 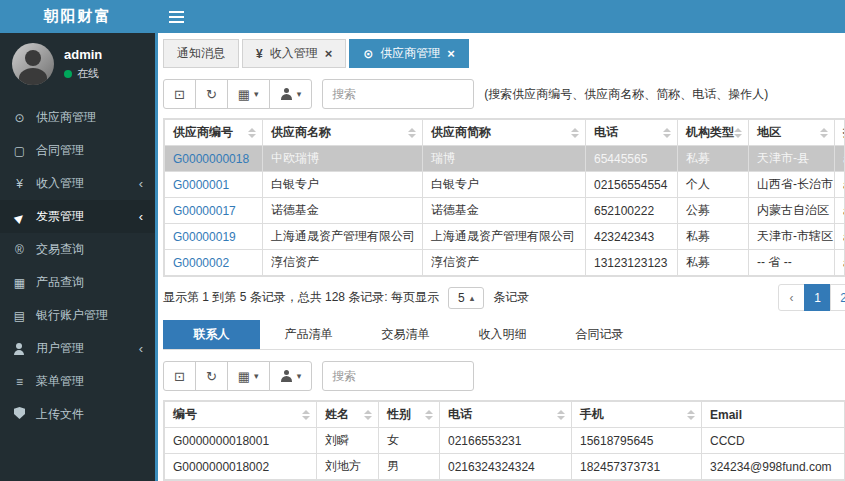 I want to click on sidebar-item-transaction-query: ® 交易查询, so click(x=78, y=250).